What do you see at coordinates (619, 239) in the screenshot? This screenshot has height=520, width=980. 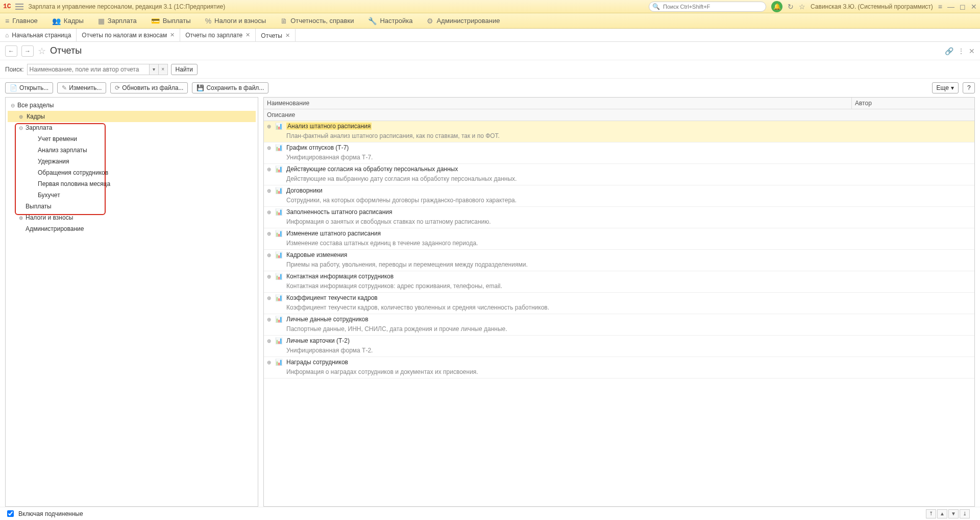 I see `grid-row: ⊕📊Изменение штатного расписанияИзменение…` at bounding box center [619, 239].